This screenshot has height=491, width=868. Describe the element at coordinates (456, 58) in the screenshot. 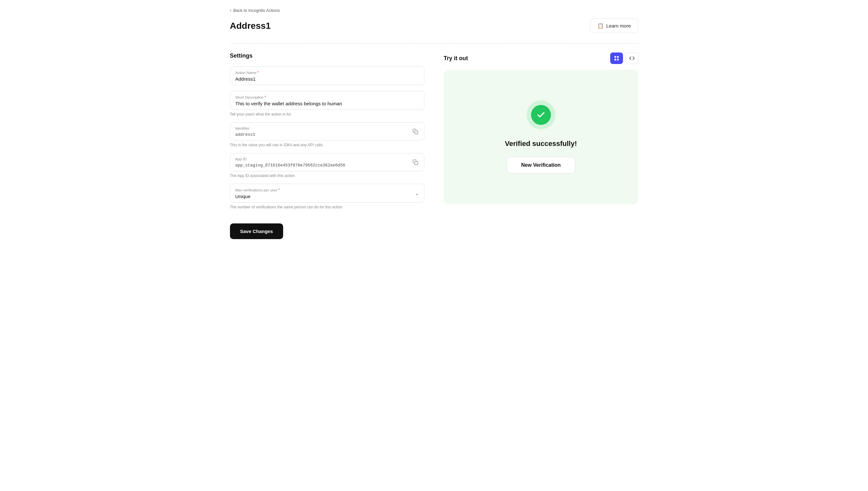

I see `try-title: Try it out` at that location.